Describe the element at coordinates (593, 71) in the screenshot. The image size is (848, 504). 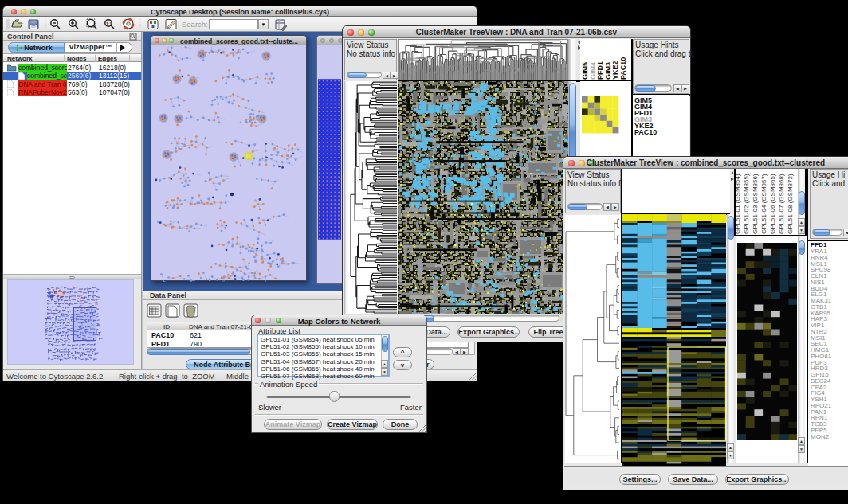
I see `svg-text: GIM4` at that location.